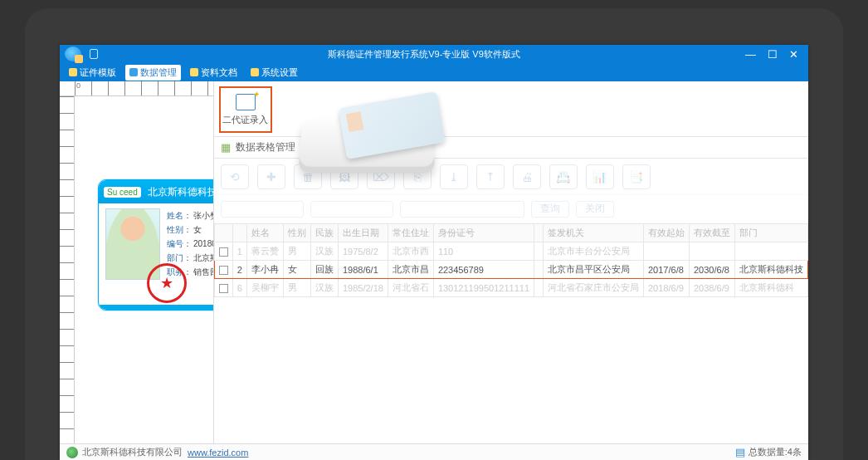  Describe the element at coordinates (793, 55) in the screenshot. I see `close-button: ✕` at that location.